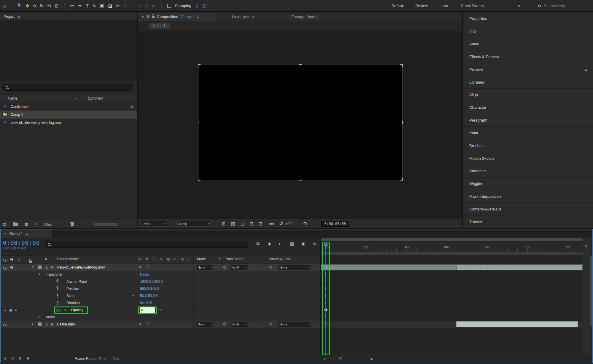  I want to click on snapping-checkbox, so click(169, 6).